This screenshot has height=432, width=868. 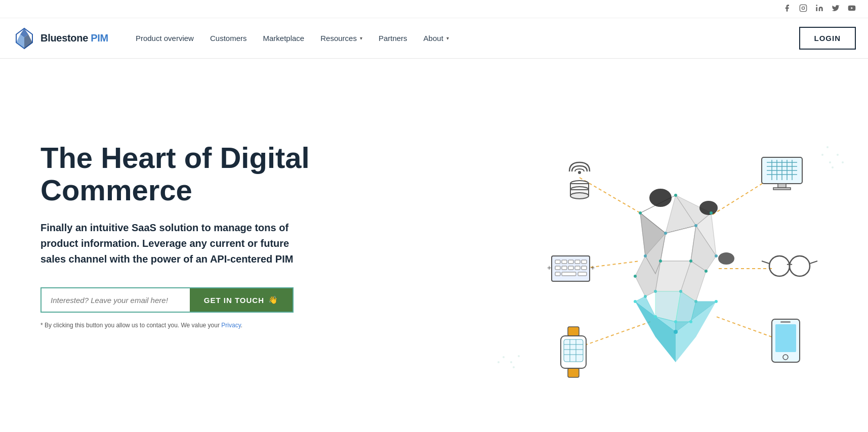 What do you see at coordinates (361, 38) in the screenshot?
I see `resources-chevron-icon: ▾` at bounding box center [361, 38].